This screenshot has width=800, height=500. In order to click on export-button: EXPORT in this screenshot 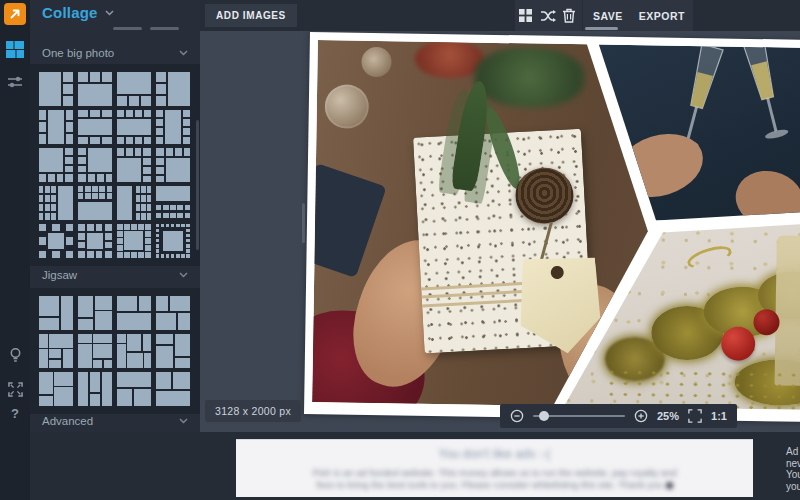, I will do `click(662, 16)`.